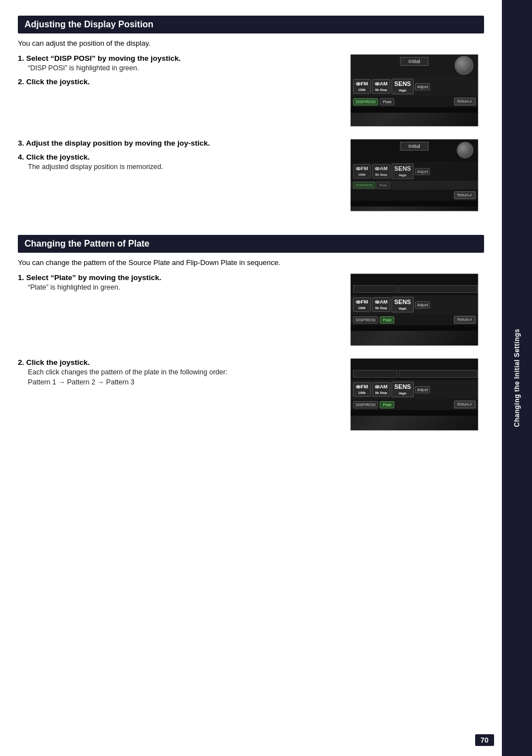  What do you see at coordinates (184, 143) in the screenshot?
I see `step3-title: Adjust the display position by moving th…` at bounding box center [184, 143].